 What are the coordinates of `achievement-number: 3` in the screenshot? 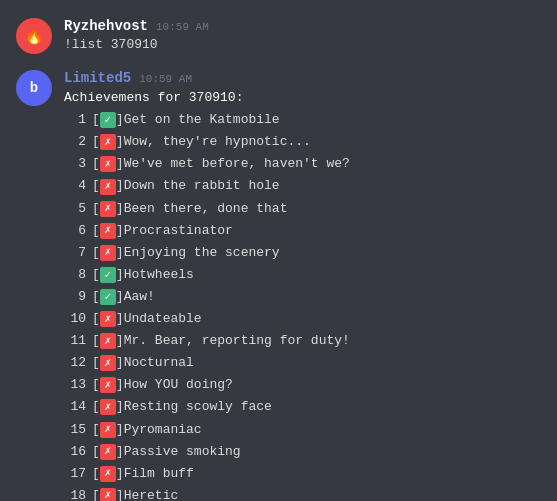 It's located at (78, 164).